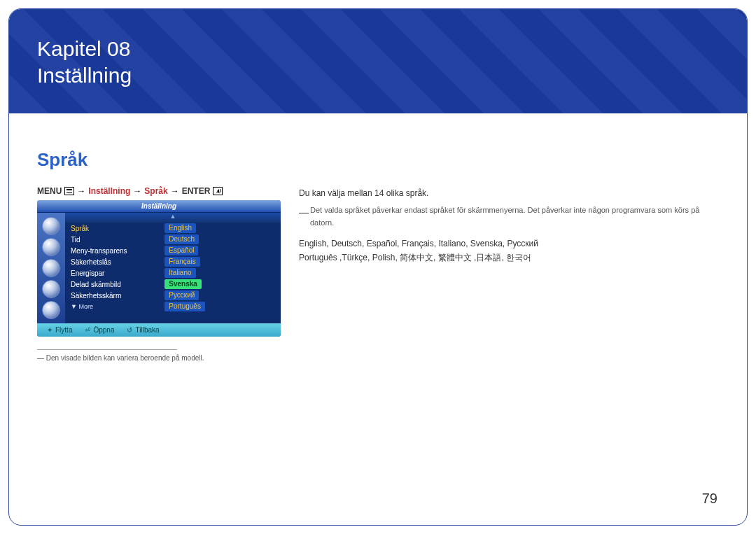 The image size is (756, 534). What do you see at coordinates (173, 307) in the screenshot?
I see `osd-row-more: ▼ More Português` at bounding box center [173, 307].